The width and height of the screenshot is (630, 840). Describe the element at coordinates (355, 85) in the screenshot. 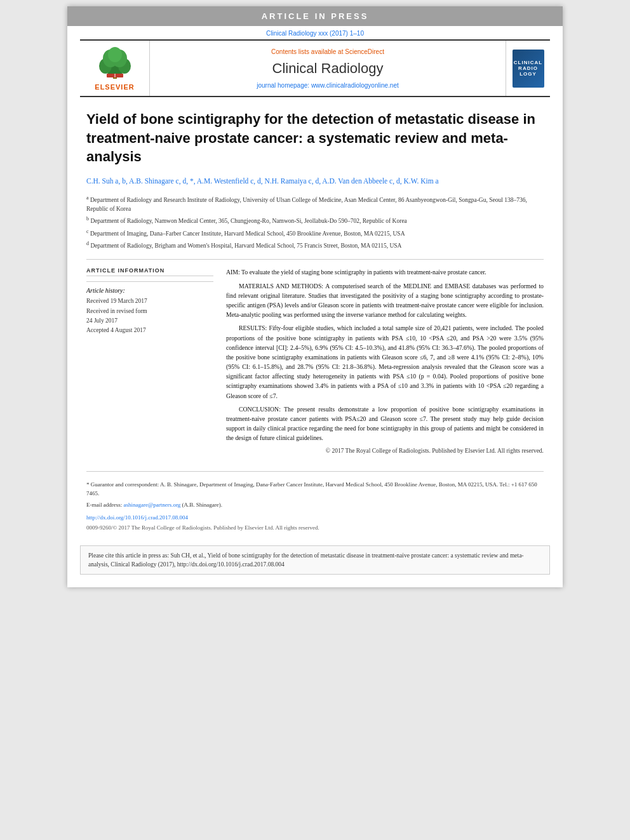

I see `homepage-url: www.clinicalradiologyonline.net` at that location.